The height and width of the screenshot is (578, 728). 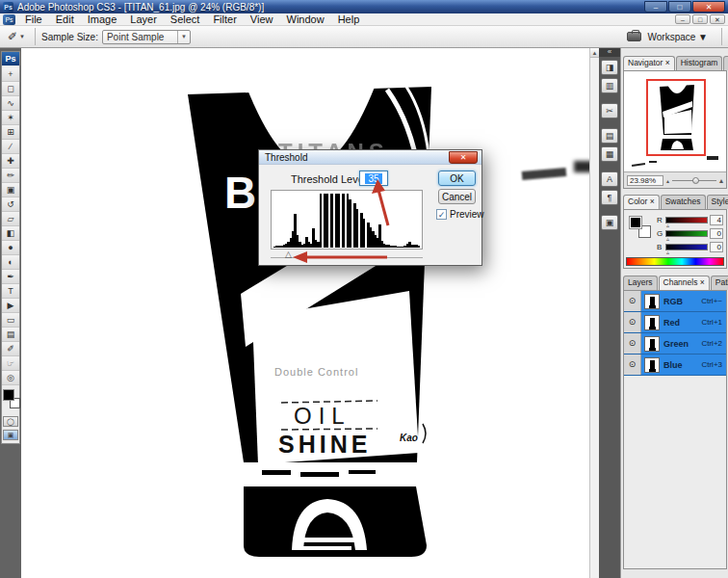 What do you see at coordinates (709, 7) in the screenshot?
I see `close-button: ✕` at bounding box center [709, 7].